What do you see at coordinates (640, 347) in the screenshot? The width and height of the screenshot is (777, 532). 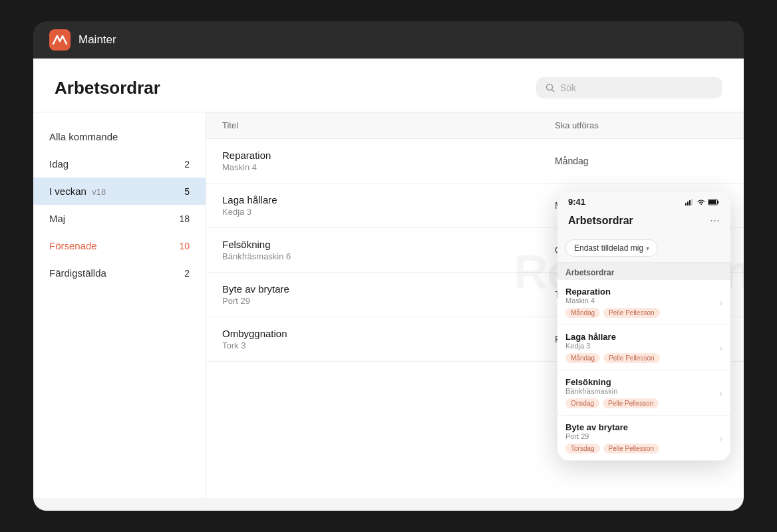 I see `mobile-item-content: Laga hållare Kedja 3 Måndag Pelle Pelles…` at bounding box center [640, 347].